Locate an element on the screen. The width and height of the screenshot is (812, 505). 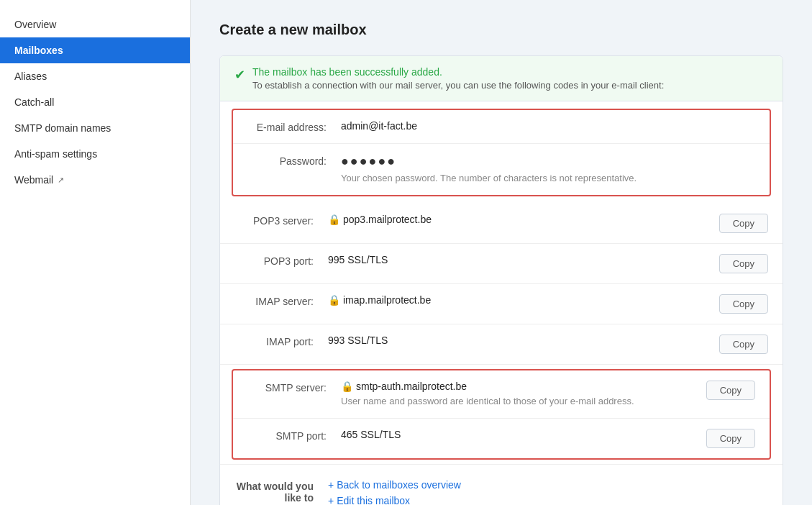
smtp-server-value-block: 🔒 smtp-auth.mailprotect.be User name and… is located at coordinates (524, 394).